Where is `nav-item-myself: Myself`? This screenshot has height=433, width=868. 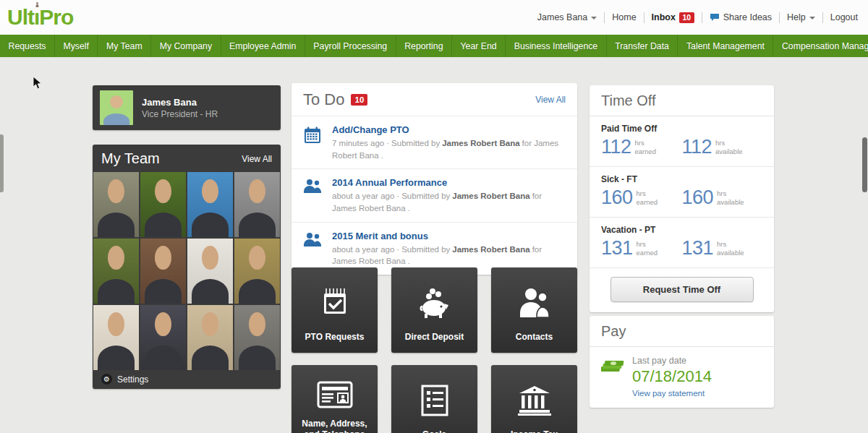 nav-item-myself: Myself is located at coordinates (77, 46).